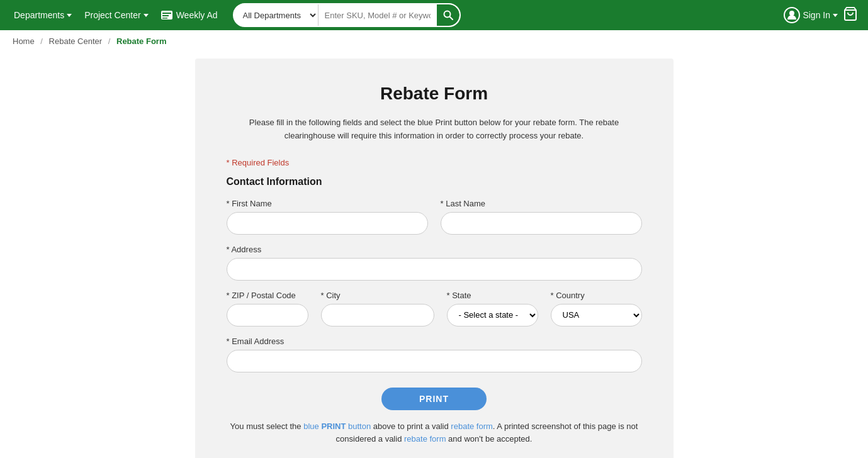 The image size is (868, 458). What do you see at coordinates (541, 204) in the screenshot?
I see `last-name-label: * Last Name` at bounding box center [541, 204].